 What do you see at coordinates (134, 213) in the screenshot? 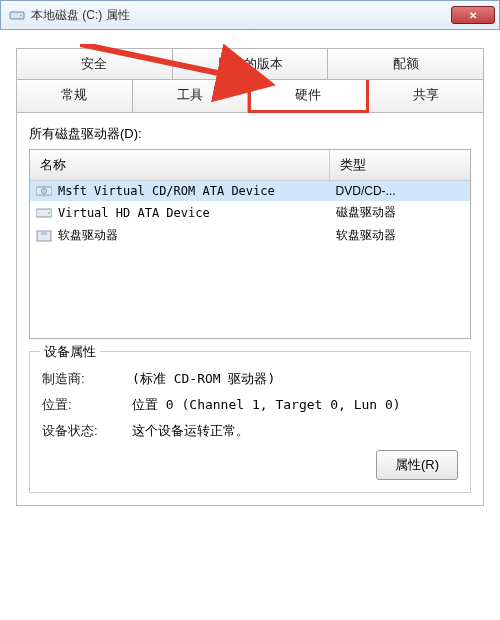
I see `item-name: Virtual HD ATA Device` at bounding box center [134, 213].